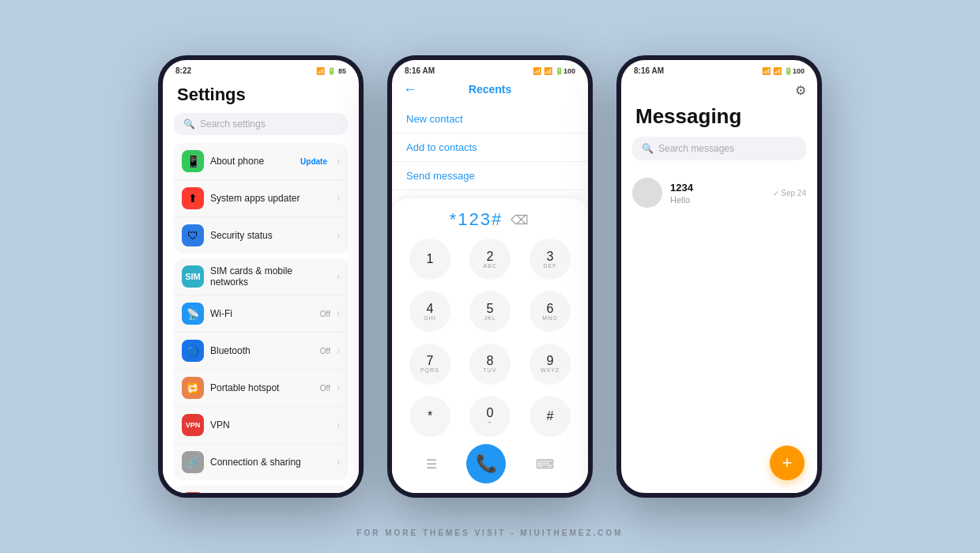  I want to click on bluetooth-label: Bluetooth, so click(262, 351).